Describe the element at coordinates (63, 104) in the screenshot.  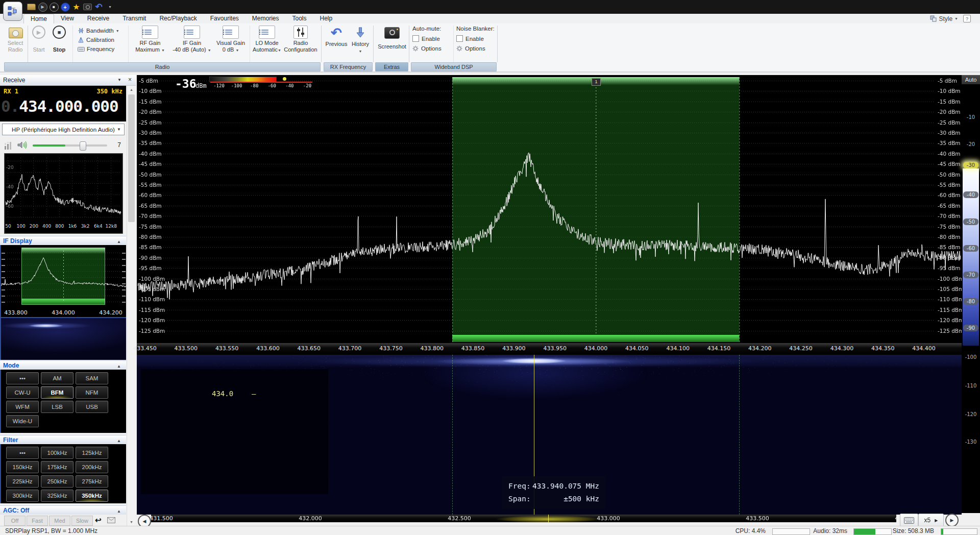
I see `frequency-display: RX 1 350 kHz 0.434.000.000` at that location.